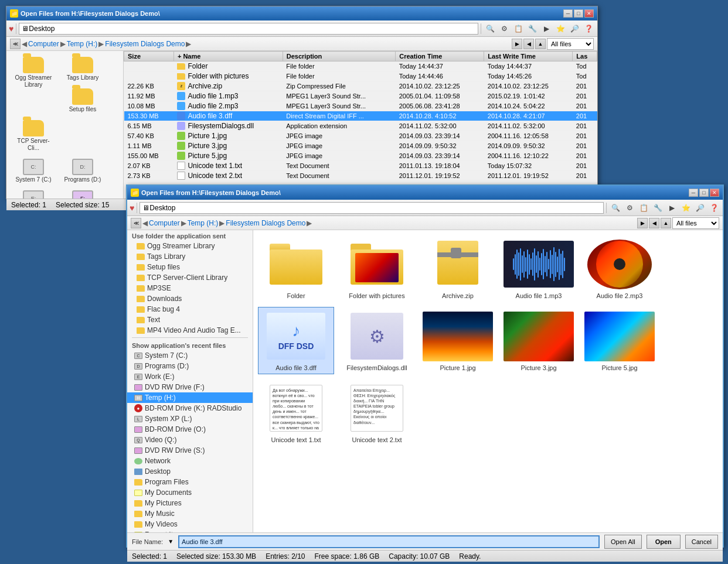  What do you see at coordinates (296, 341) in the screenshot?
I see `thumb-dff: ♪ DFF DSD Audio file 3.dff` at bounding box center [296, 341].